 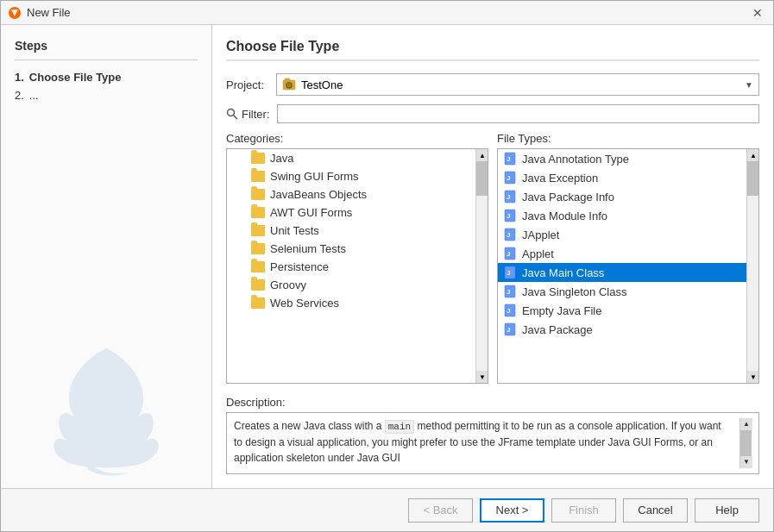 I want to click on category-awt: AWT GUI Forms, so click(x=351, y=212).